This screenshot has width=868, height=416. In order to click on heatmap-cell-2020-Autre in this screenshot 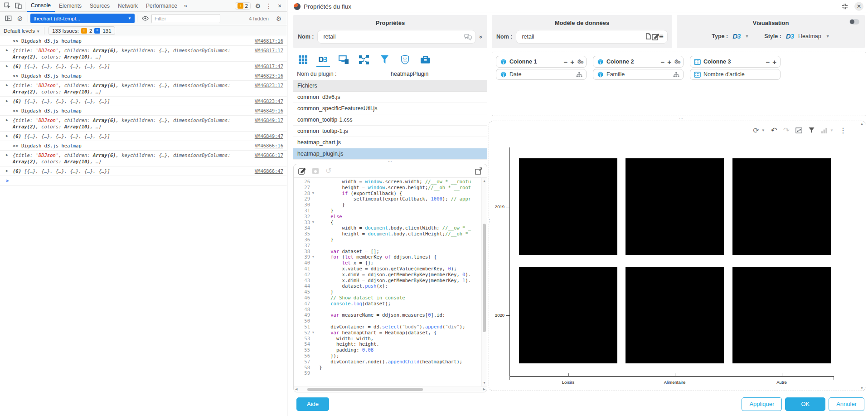, I will do `click(781, 315)`.